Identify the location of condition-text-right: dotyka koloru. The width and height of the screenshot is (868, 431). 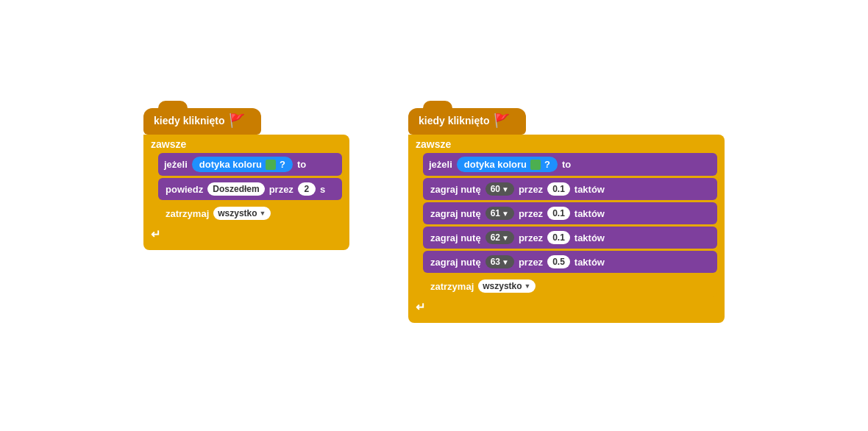
(496, 165).